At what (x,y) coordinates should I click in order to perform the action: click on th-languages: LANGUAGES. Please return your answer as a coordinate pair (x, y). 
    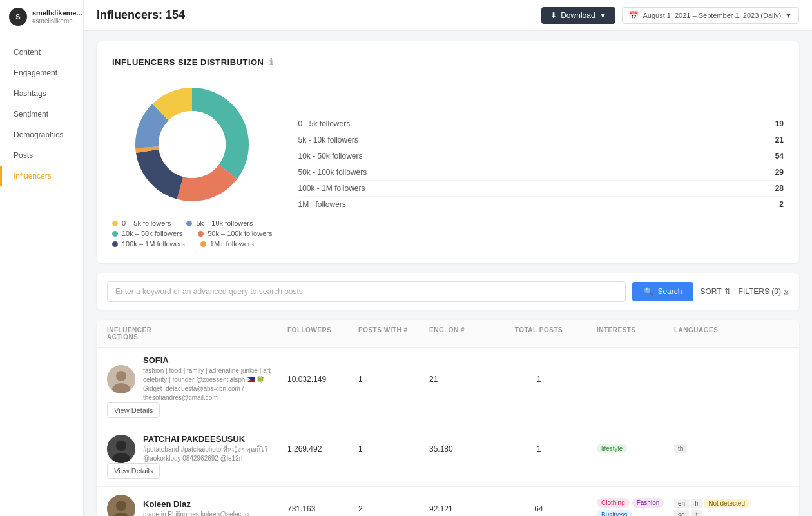
    Looking at the image, I should click on (713, 330).